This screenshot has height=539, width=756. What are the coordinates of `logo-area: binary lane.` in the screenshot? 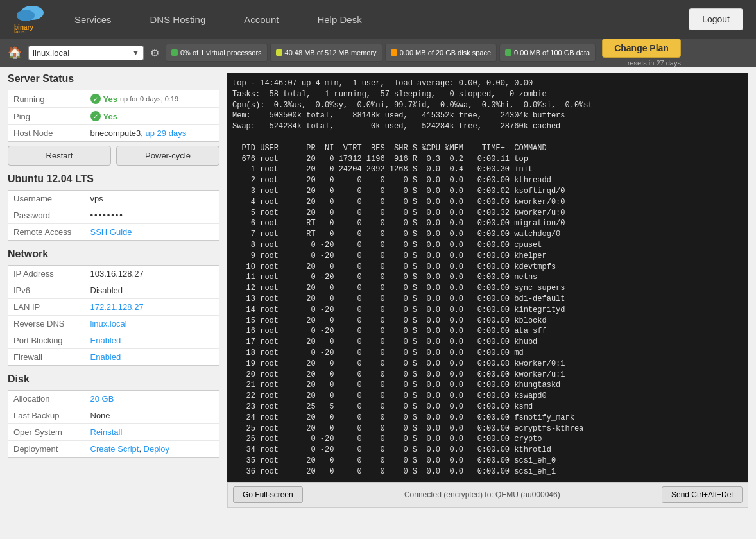 It's located at (31, 19).